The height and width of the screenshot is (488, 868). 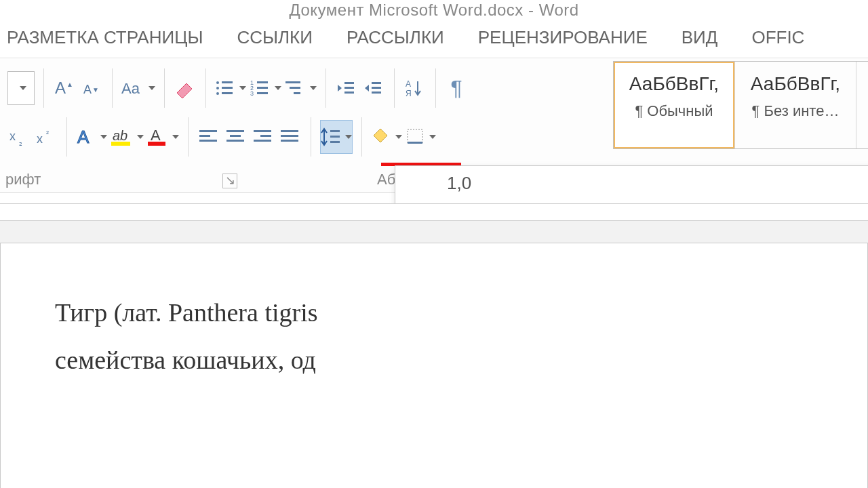 What do you see at coordinates (863, 105) in the screenshot?
I see `style-item: АаБЗагол` at bounding box center [863, 105].